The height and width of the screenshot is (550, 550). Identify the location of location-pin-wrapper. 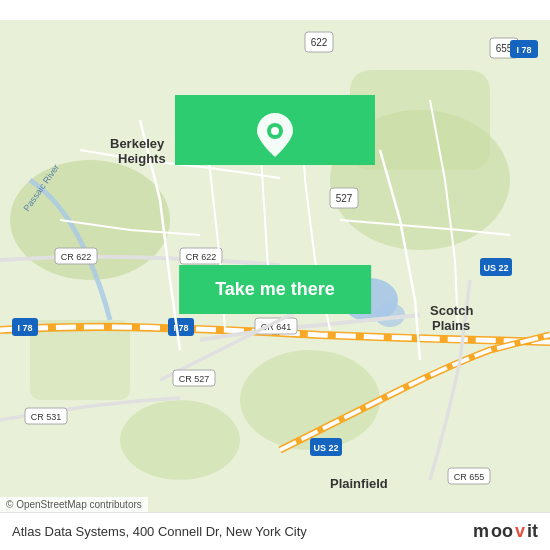
(275, 133).